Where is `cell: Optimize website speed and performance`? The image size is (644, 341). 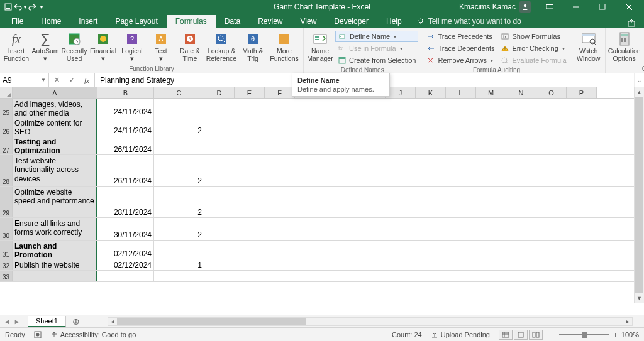 cell: Optimize website speed and performance is located at coordinates (55, 202).